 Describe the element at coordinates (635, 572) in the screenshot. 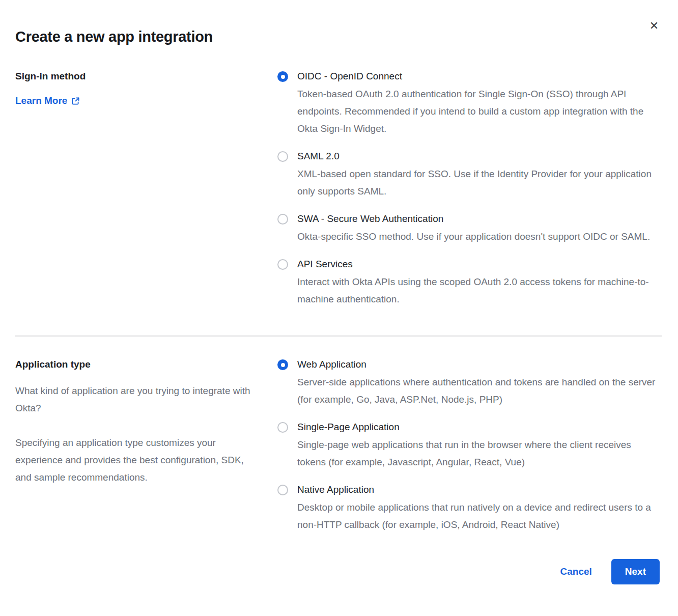

I see `next-button: Next` at that location.